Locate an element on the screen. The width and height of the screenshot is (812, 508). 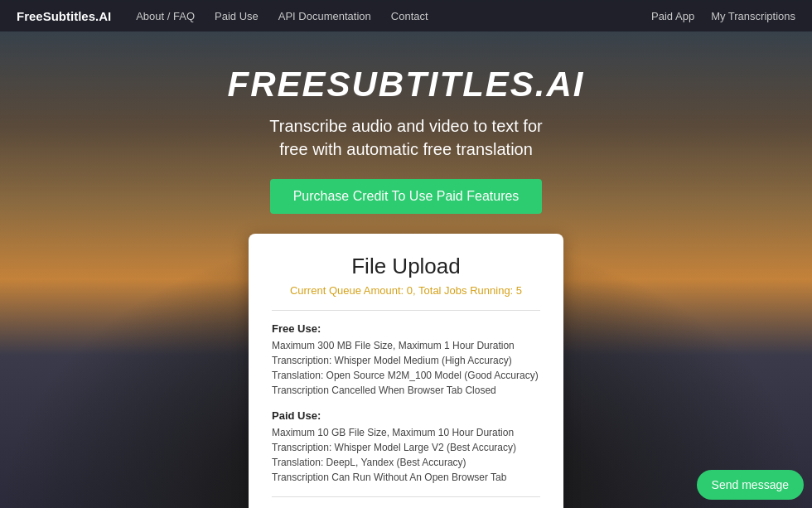
paid-app-link: Paid App is located at coordinates (673, 17).